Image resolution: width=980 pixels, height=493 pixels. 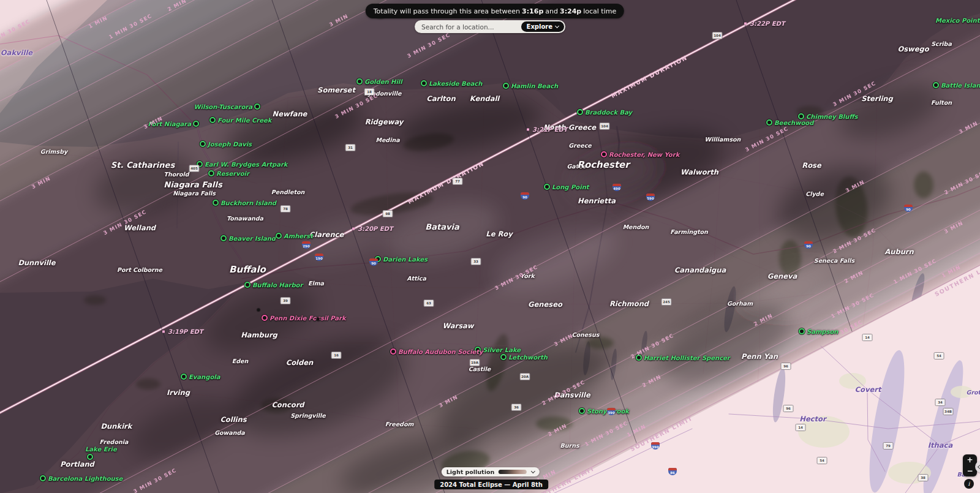 What do you see at coordinates (636, 227) in the screenshot?
I see `city-label: Mendon` at bounding box center [636, 227].